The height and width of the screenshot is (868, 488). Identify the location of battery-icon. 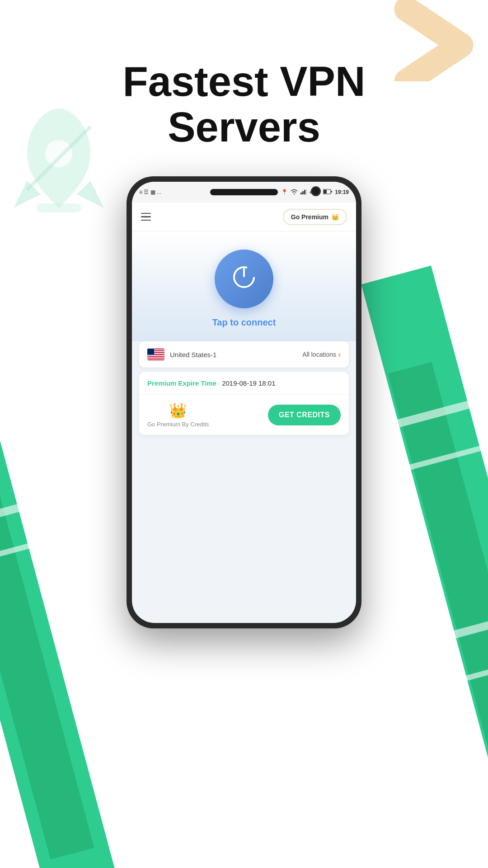
(328, 193).